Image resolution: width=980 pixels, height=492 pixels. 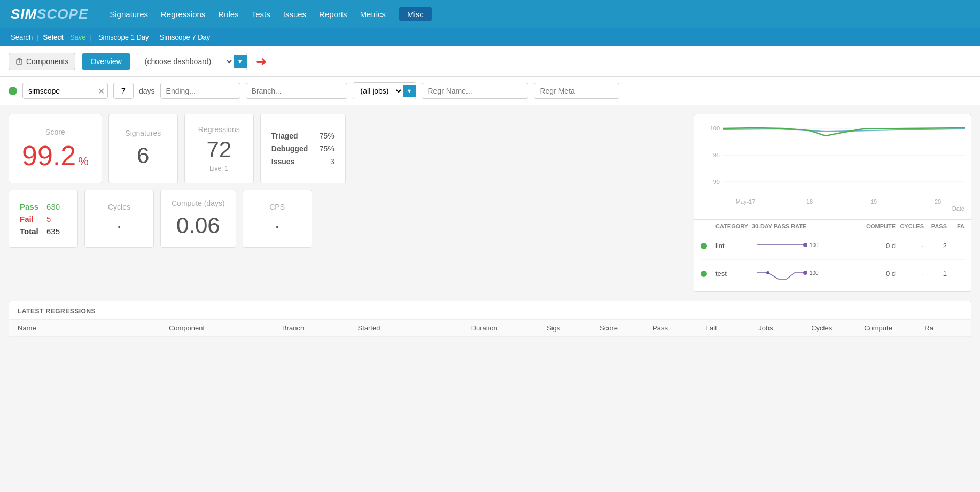 I want to click on compute-label: Compute (days), so click(x=198, y=203).